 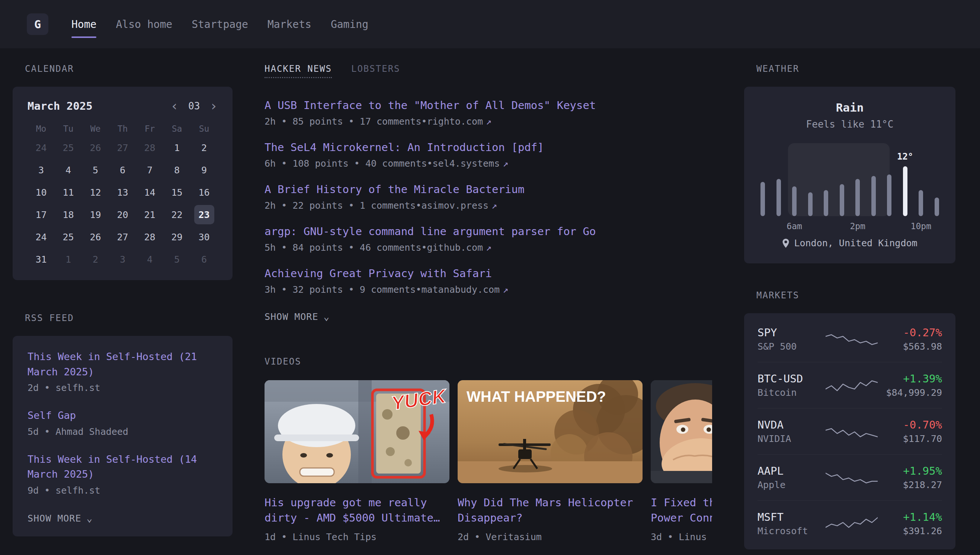 What do you see at coordinates (455, 121) in the screenshot?
I see `story-source-link: righto.com` at bounding box center [455, 121].